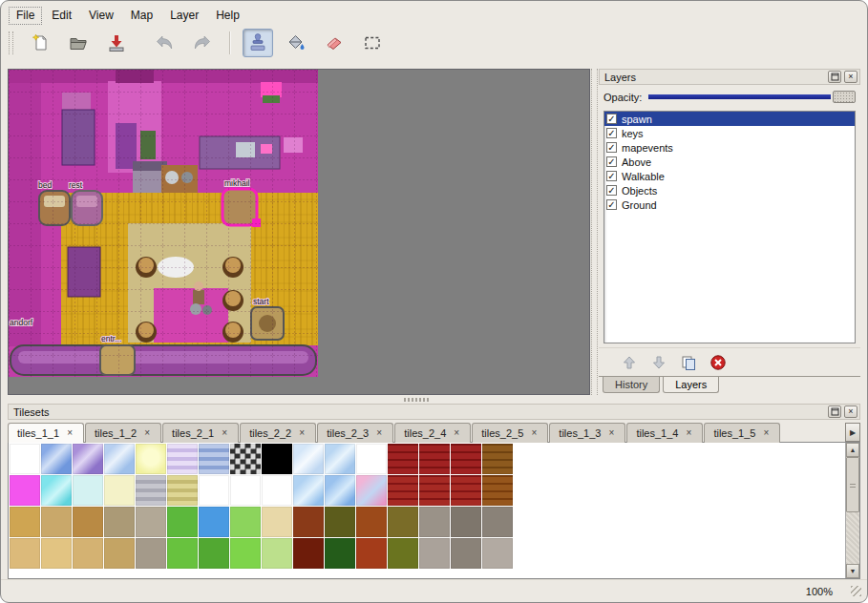  I want to click on delete-layer-button, so click(718, 363).